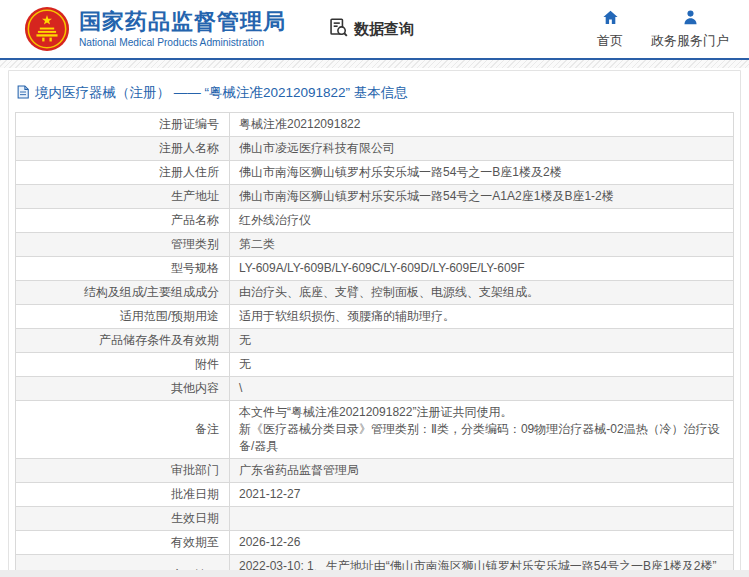 This screenshot has height=577, width=749. What do you see at coordinates (374, 30) in the screenshot?
I see `site-header: 国家药品监督管理局 National Medical Products Admi…` at bounding box center [374, 30].